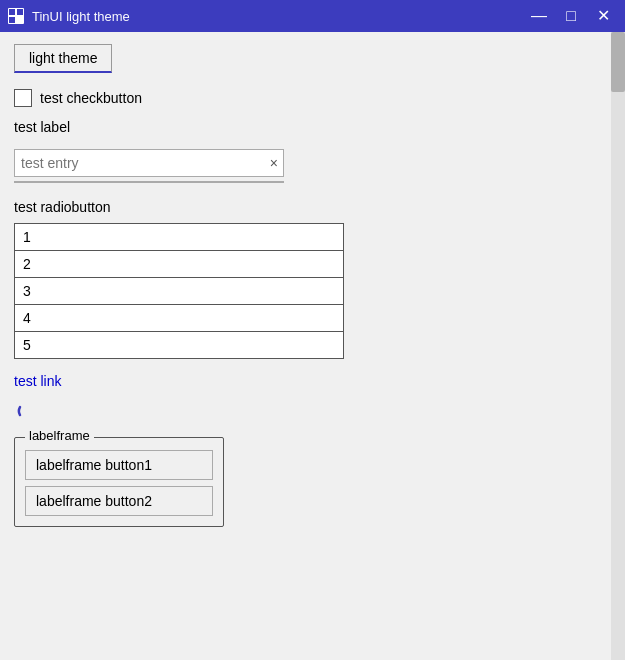 This screenshot has width=625, height=660. I want to click on title-bar: TinUI light theme — □ ✕, so click(312, 16).